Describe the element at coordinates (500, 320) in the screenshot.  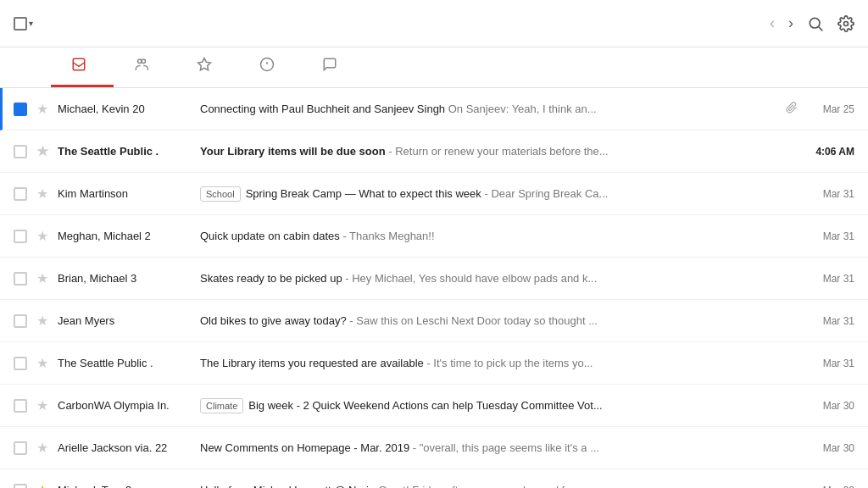
I see `email-body: Old bikes to give away today? - Saw this…` at that location.